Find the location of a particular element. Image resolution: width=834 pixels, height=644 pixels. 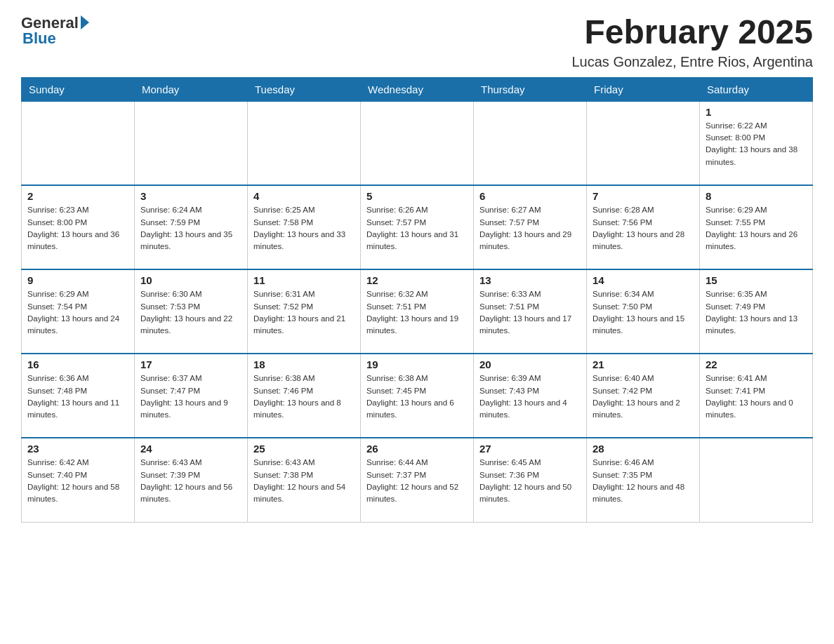

day-number: 10 is located at coordinates (191, 281).